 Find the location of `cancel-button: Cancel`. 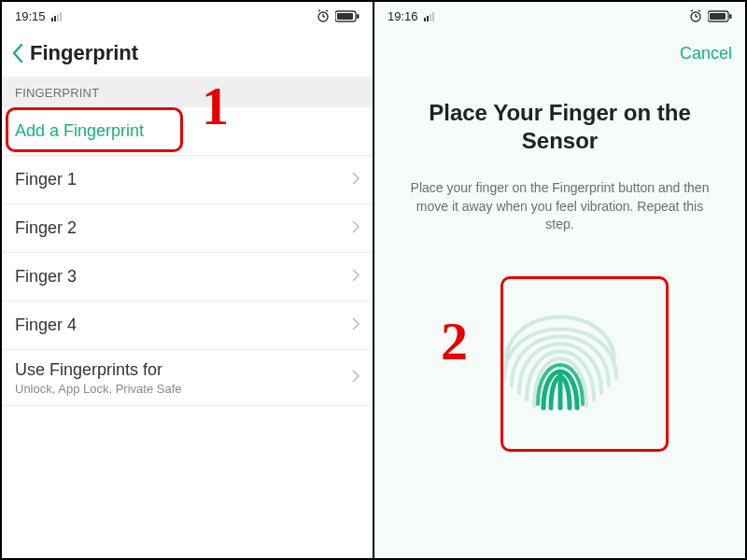

cancel-button: Cancel is located at coordinates (706, 54).